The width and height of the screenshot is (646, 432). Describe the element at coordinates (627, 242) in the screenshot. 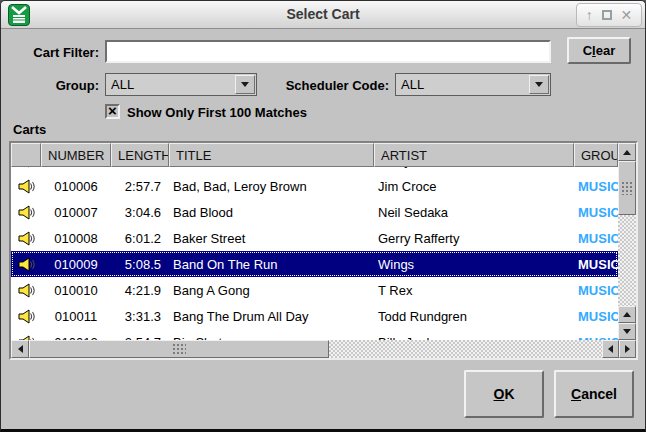

I see `vertical-scrollbar` at that location.